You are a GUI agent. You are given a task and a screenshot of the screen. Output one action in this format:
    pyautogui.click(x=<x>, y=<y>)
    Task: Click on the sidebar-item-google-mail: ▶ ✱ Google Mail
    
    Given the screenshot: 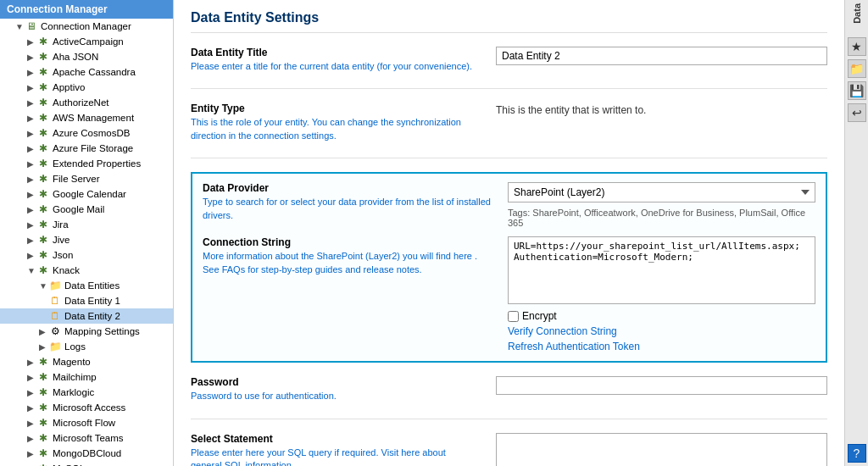 What is the action you would take?
    pyautogui.click(x=86, y=209)
    